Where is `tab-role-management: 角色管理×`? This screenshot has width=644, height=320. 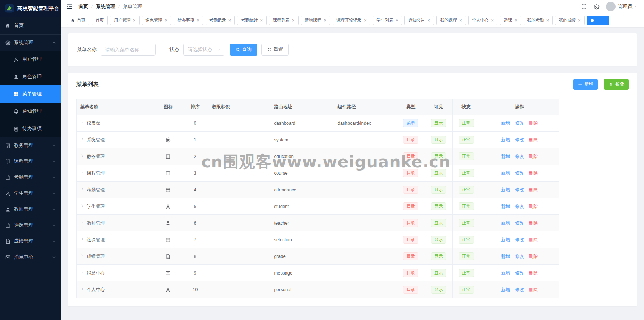 tab-role-management: 角色管理× is located at coordinates (157, 20).